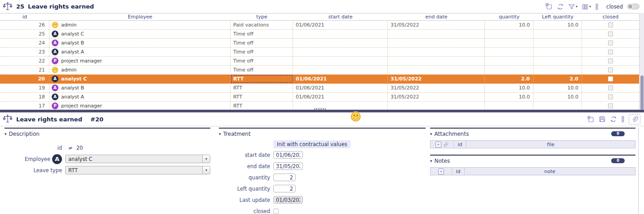 The height and width of the screenshot is (214, 644). What do you see at coordinates (551, 144) in the screenshot?
I see `attachments-file-column: file` at bounding box center [551, 144].